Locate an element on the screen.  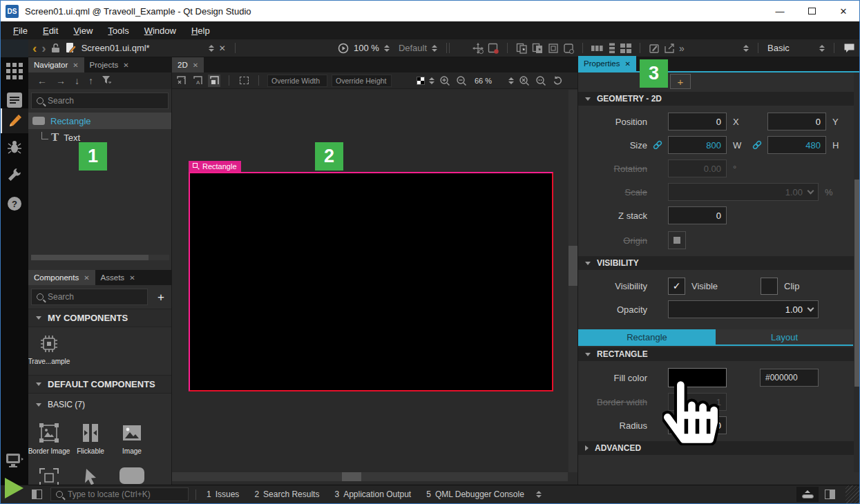
move-up-icon: ↑ is located at coordinates (91, 81).